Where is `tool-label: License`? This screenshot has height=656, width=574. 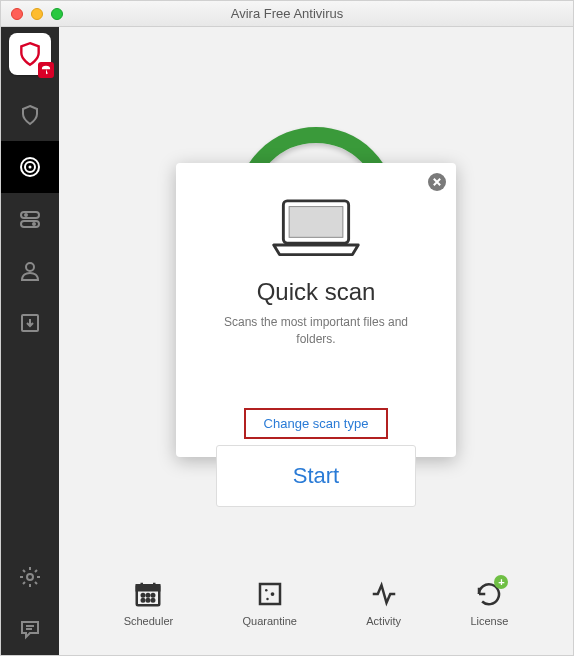
tool-label: License is located at coordinates (489, 621).